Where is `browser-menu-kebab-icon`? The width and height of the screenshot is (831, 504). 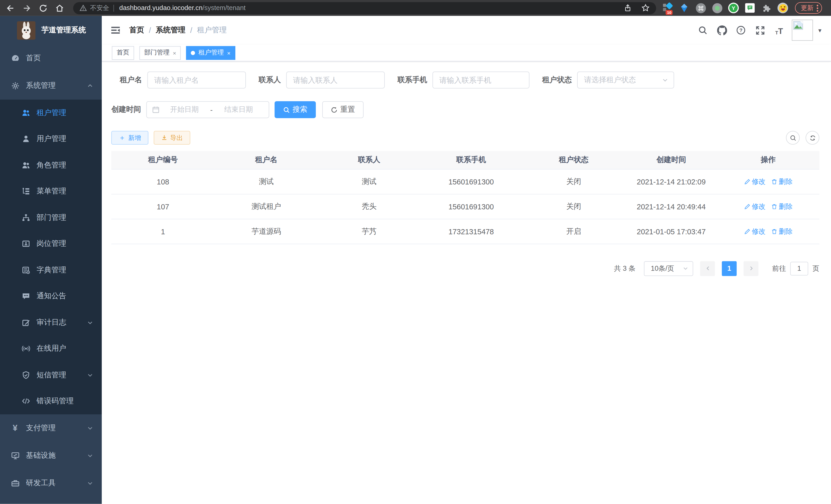 browser-menu-kebab-icon is located at coordinates (818, 8).